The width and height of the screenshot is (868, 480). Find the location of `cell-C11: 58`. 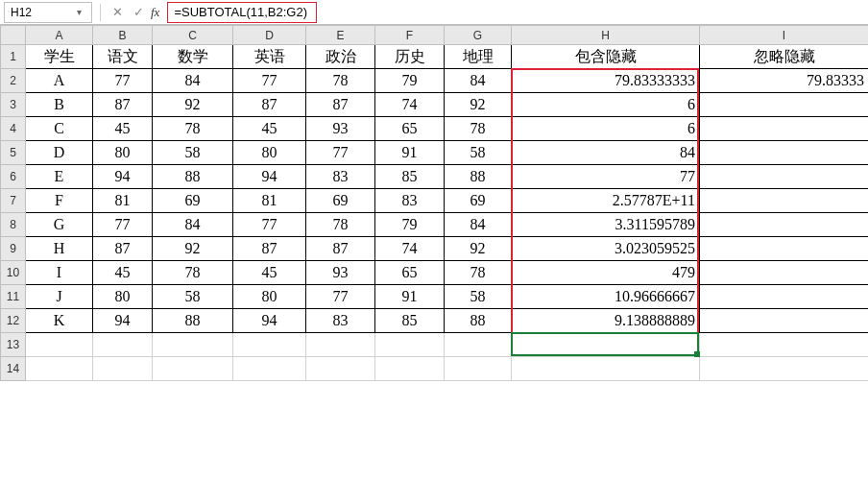

cell-C11: 58 is located at coordinates (193, 298).